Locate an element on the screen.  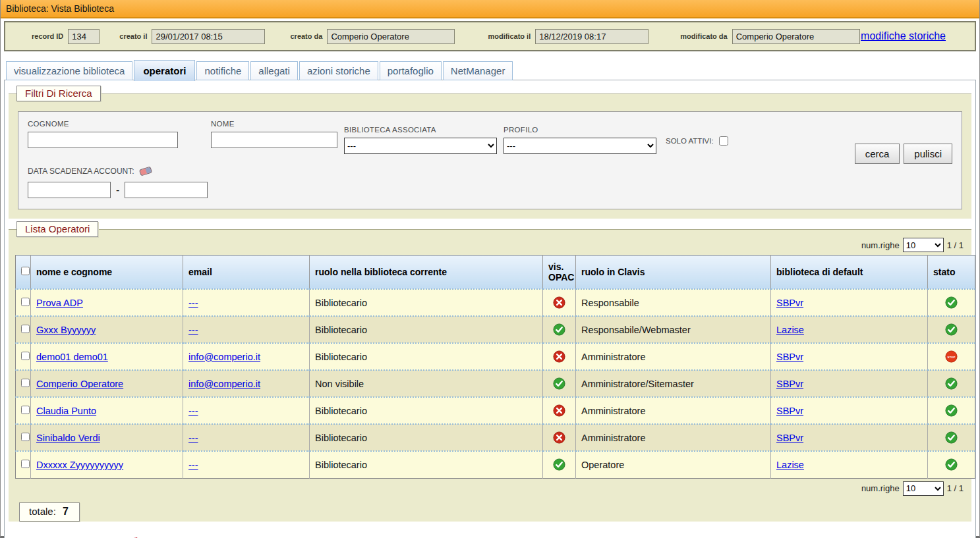
num-righe-label: num.righe is located at coordinates (880, 245).